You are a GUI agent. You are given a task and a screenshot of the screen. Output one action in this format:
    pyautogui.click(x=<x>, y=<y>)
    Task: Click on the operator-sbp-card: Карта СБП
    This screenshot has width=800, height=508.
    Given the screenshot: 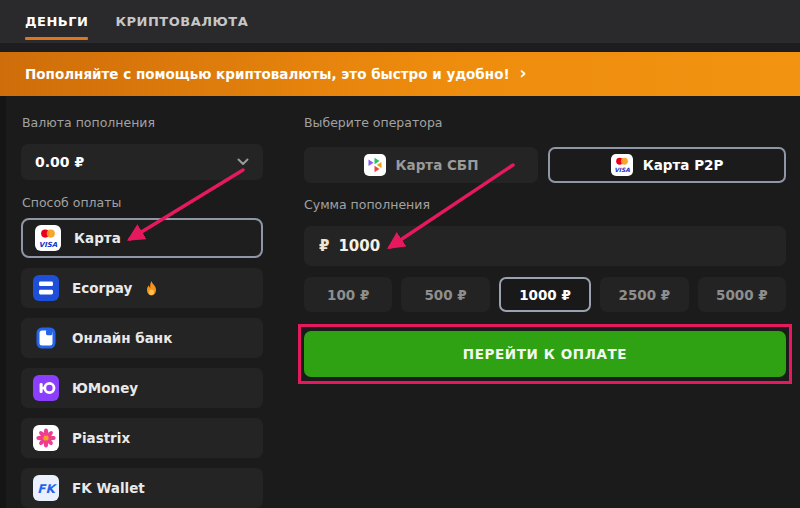 What is the action you would take?
    pyautogui.click(x=421, y=165)
    